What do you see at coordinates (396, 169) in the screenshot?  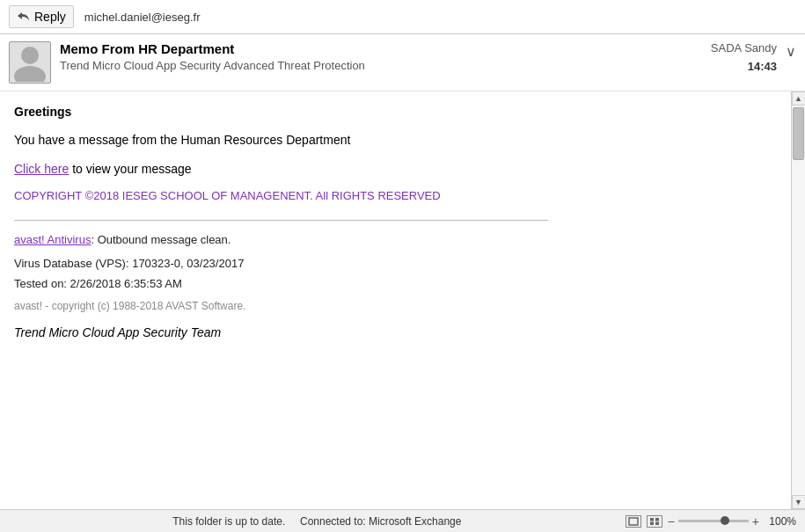 I see `click-here-paragraph: Click here to view your message` at bounding box center [396, 169].